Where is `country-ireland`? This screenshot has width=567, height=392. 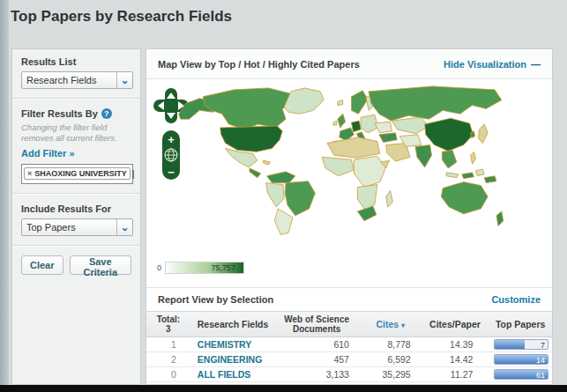
country-ireland is located at coordinates (335, 123).